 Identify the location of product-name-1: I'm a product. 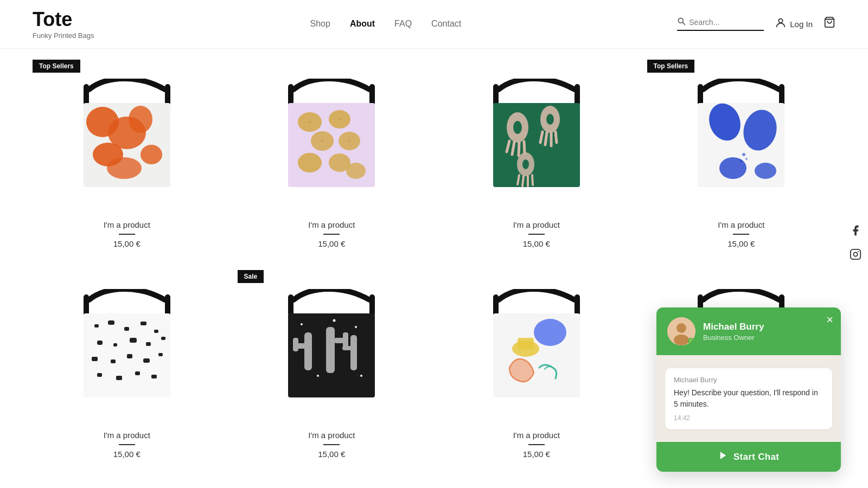
(127, 224).